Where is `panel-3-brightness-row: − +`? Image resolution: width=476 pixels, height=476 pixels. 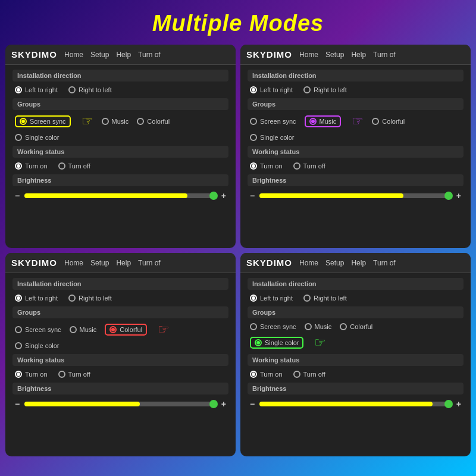 panel-3-brightness-row: − + is located at coordinates (120, 404).